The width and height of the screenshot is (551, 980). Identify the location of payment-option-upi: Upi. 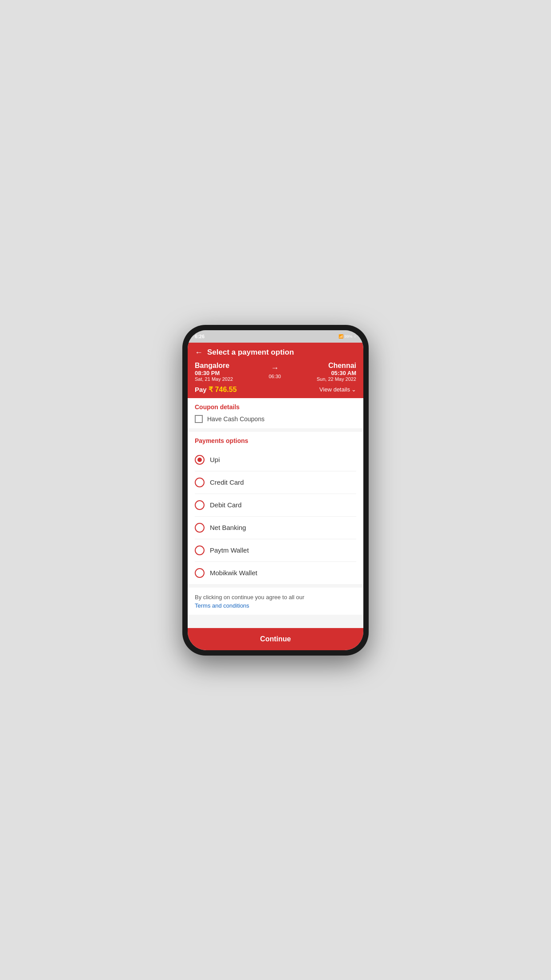
(276, 460).